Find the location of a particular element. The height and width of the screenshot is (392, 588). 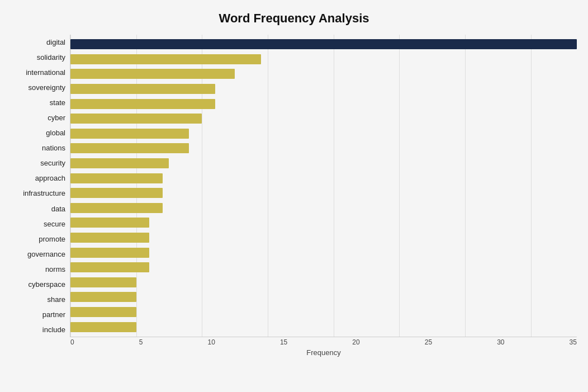

bar-global is located at coordinates (130, 134).